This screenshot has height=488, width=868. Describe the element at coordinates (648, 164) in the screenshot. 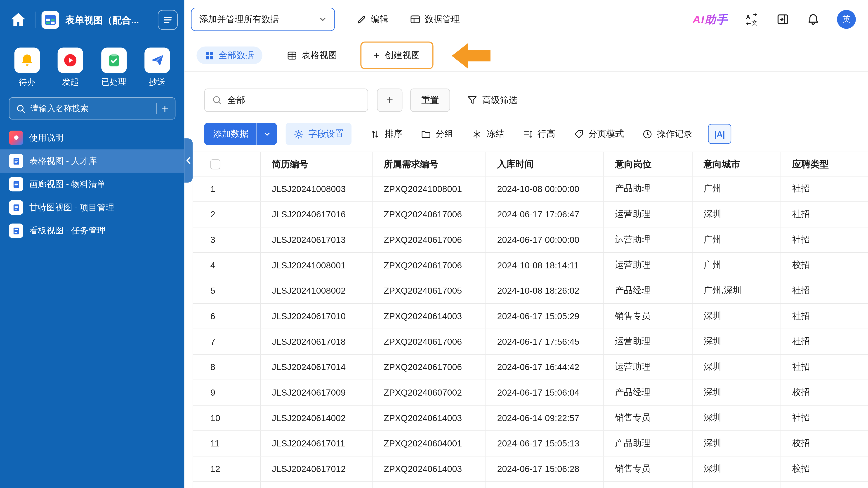

I see `column-header: 意向岗位` at that location.